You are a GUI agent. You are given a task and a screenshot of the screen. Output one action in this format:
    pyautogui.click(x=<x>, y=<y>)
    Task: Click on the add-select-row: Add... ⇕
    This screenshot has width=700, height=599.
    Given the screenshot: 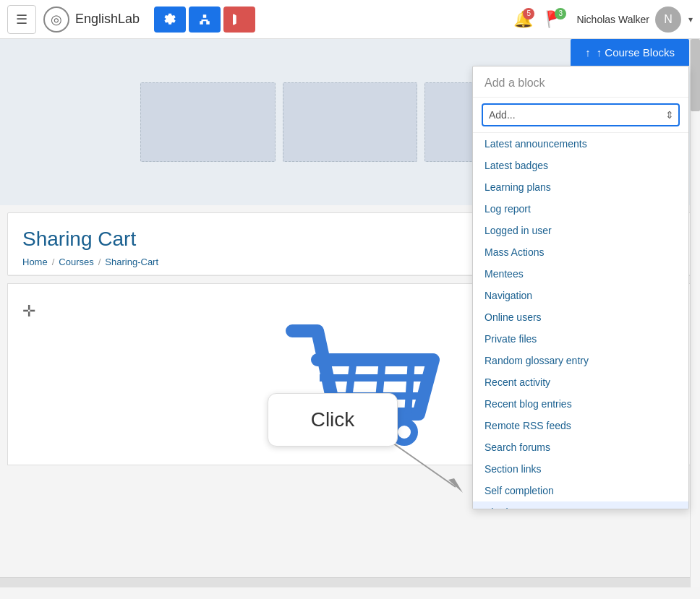 What is the action you would take?
    pyautogui.click(x=581, y=116)
    